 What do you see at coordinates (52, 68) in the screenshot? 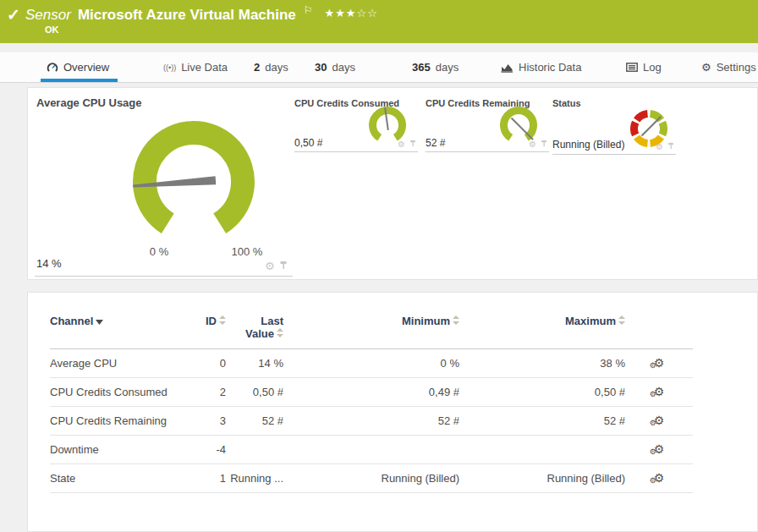
I see `gauge-icon` at bounding box center [52, 68].